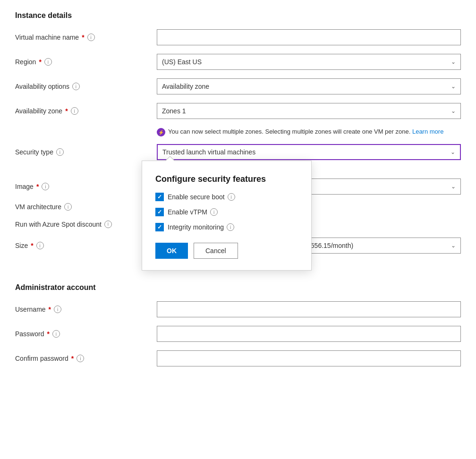 This screenshot has width=476, height=459. I want to click on vm-architecture-info-icon: i, so click(68, 207).